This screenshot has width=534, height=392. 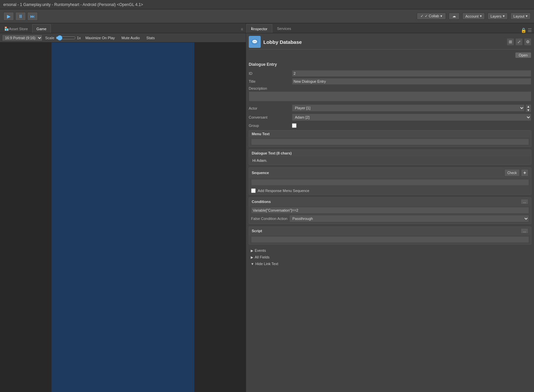 I want to click on dialogue-text-label: Dialogue Text (8 chars), so click(x=272, y=153).